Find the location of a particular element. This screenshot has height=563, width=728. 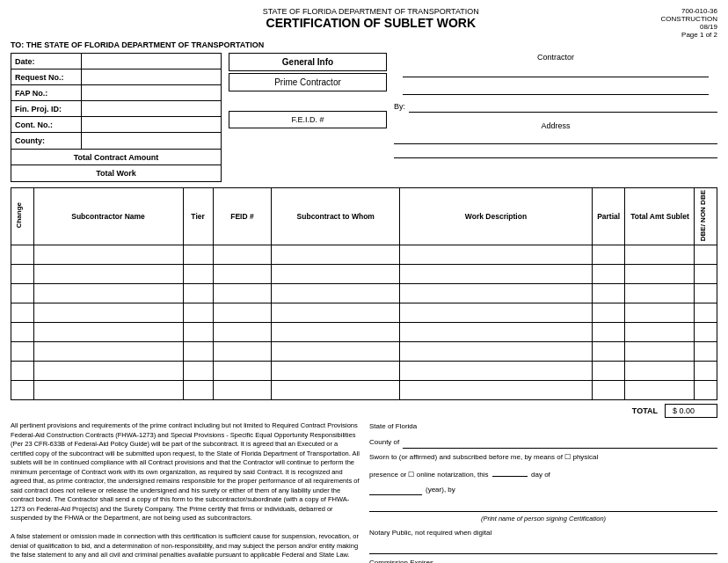

total-contract-label: Total Contract Amount is located at coordinates (116, 157).